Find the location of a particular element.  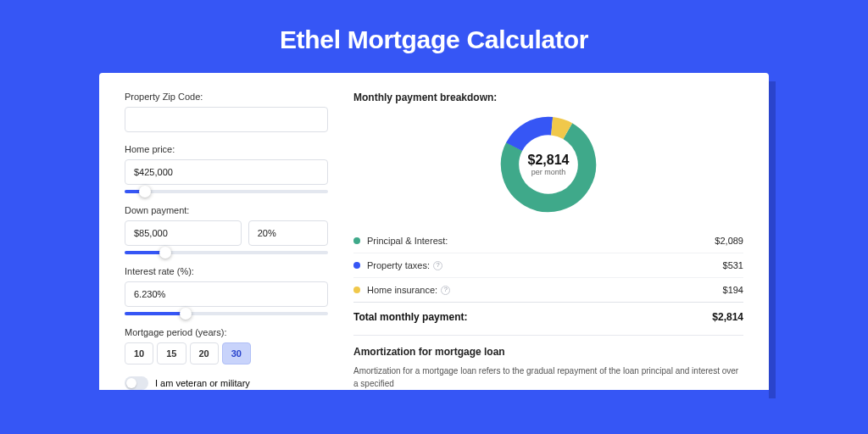

zip-label: Property Zip Code: is located at coordinates (226, 97).